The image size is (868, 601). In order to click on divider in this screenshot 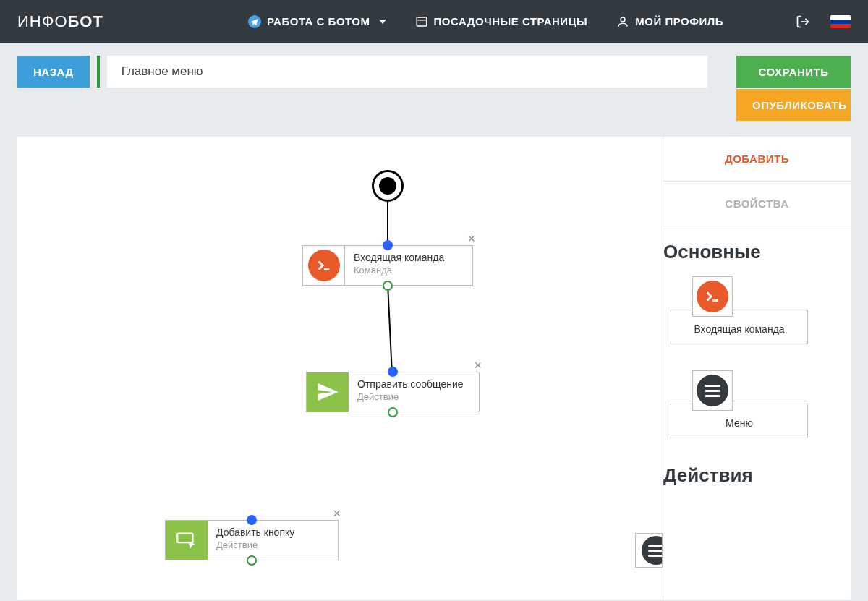, I will do `click(98, 72)`.